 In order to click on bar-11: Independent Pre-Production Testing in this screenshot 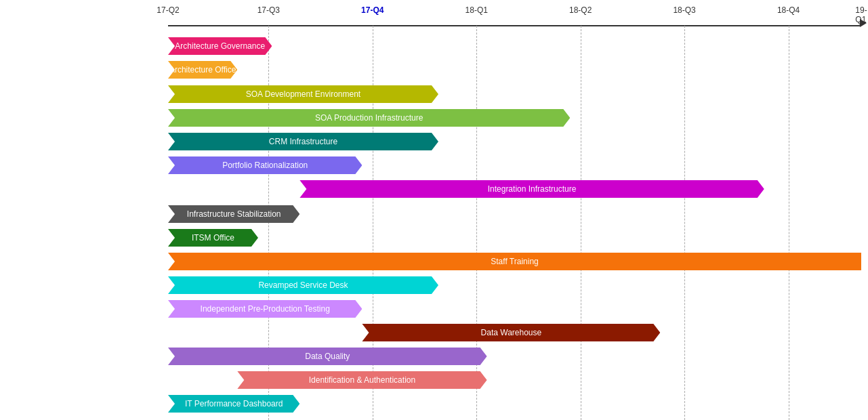, I will do `click(265, 309)`.